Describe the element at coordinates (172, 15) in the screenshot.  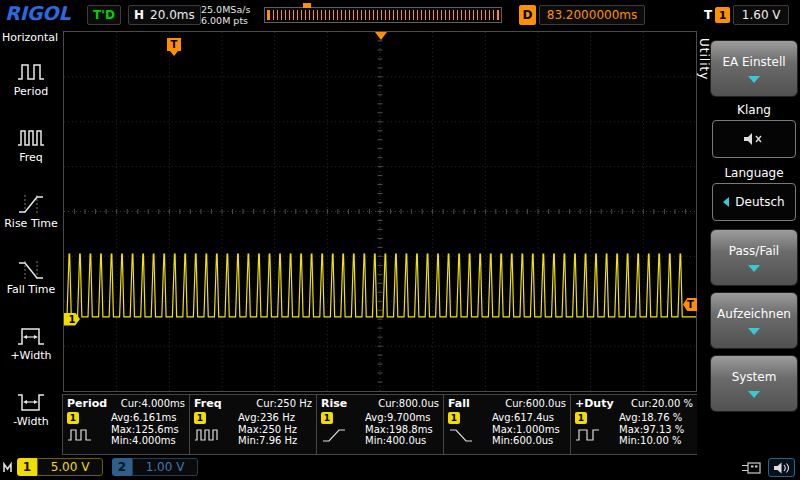
I see `horizontal-scale-value: 20.0ms` at that location.